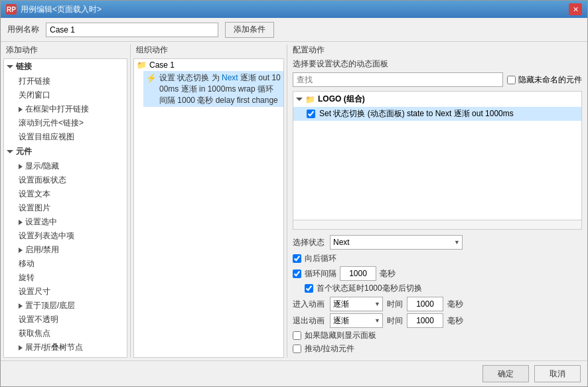 Image resolution: width=588 pixels, height=387 pixels. I want to click on first-state-delay-checkbox, so click(309, 288).